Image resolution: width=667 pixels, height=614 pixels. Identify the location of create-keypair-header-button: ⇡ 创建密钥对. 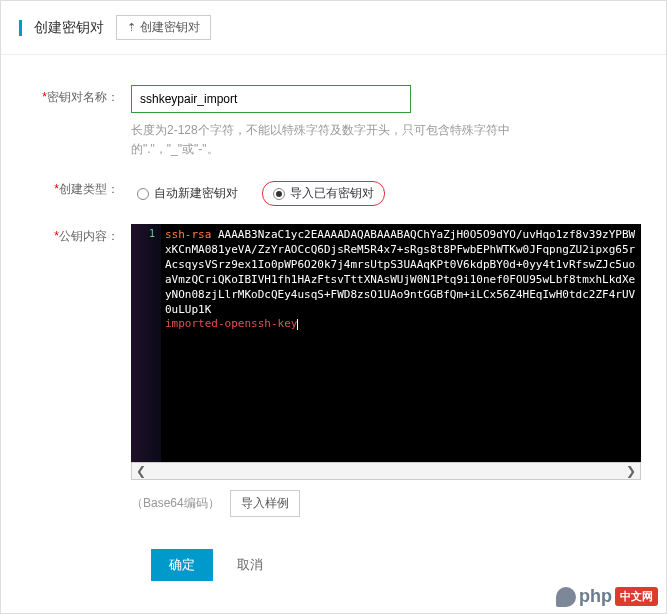
(164, 28).